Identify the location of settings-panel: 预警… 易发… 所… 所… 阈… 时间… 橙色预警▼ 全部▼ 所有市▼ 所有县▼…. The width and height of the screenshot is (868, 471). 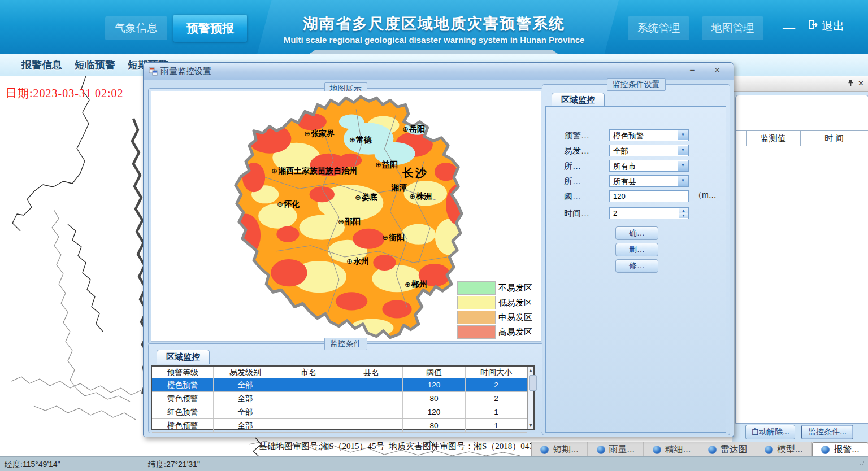
(636, 269).